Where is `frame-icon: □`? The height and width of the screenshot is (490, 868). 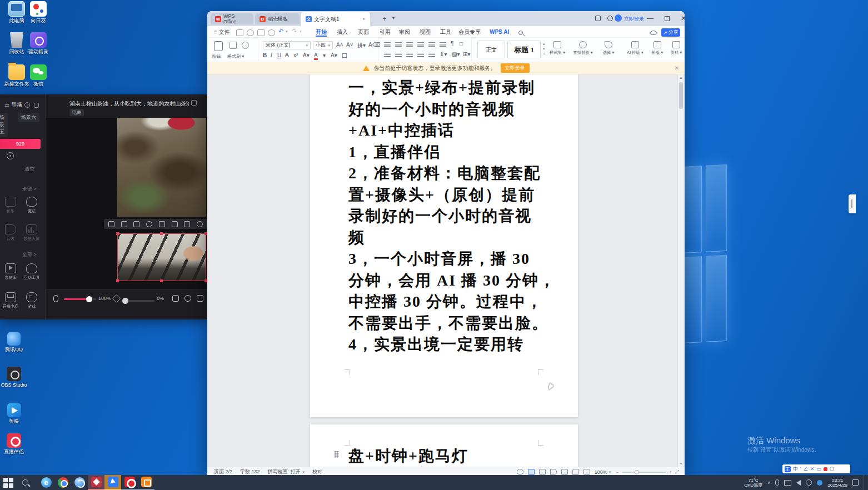 frame-icon: □ is located at coordinates (461, 43).